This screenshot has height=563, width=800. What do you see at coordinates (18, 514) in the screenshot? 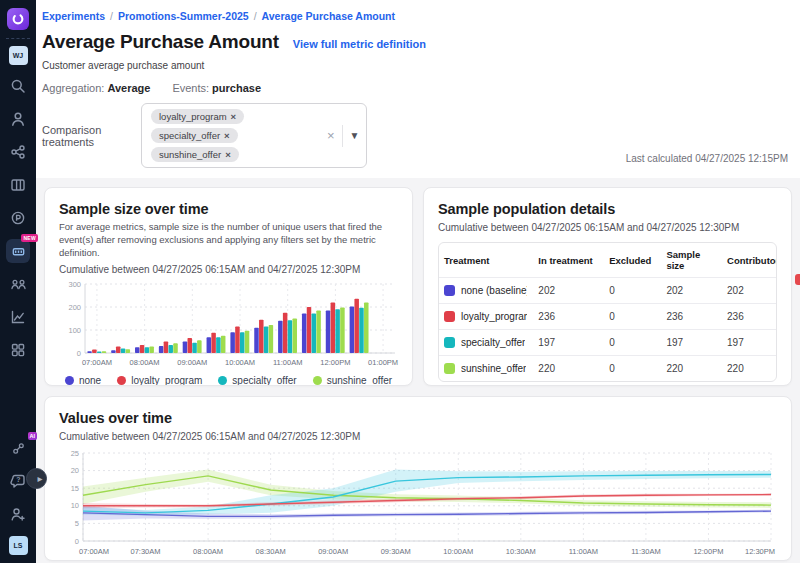
I see `invite-person-icon` at bounding box center [18, 514].